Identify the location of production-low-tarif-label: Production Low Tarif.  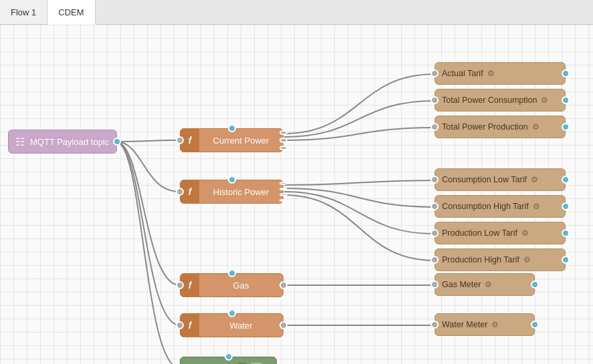
(480, 233).